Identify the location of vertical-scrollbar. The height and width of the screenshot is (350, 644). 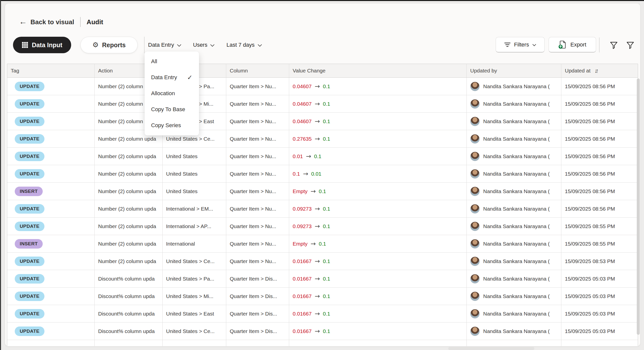
(638, 207).